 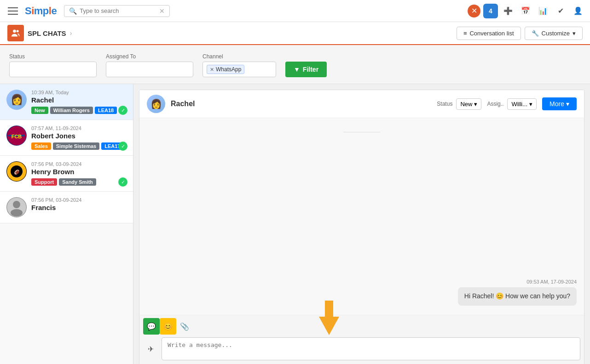 What do you see at coordinates (66, 174) in the screenshot?
I see `contact-item-henry-brown: 🏈 07:56 PM, 03-09-2024 Henry Brown Suppo…` at bounding box center [66, 174].